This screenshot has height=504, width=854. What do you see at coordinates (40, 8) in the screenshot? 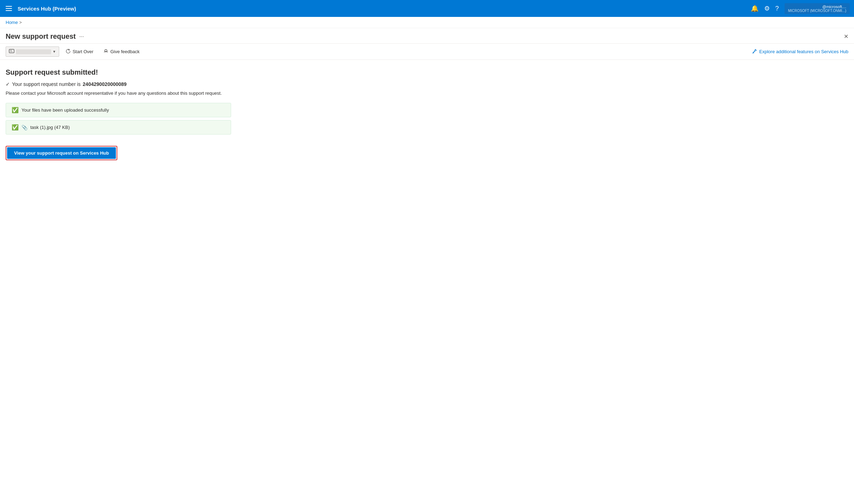
I see `topbar-left: Services Hub (Preview)` at bounding box center [40, 8].